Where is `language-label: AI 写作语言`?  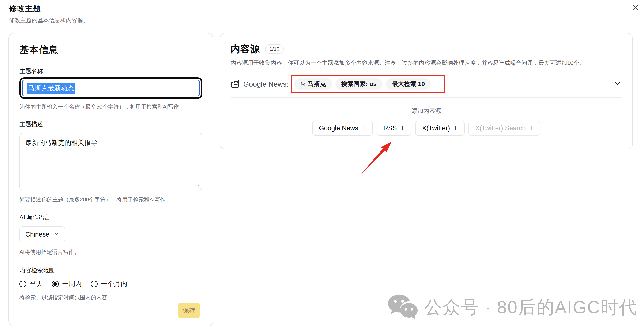
language-label: AI 写作语言 is located at coordinates (111, 217).